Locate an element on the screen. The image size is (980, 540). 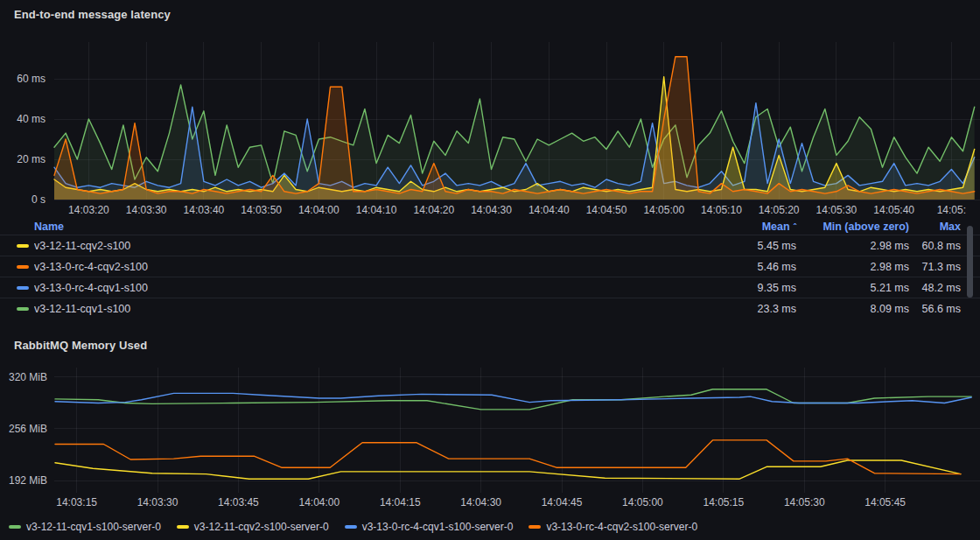
latency-panel-title: End-to-end message latency is located at coordinates (93, 14).